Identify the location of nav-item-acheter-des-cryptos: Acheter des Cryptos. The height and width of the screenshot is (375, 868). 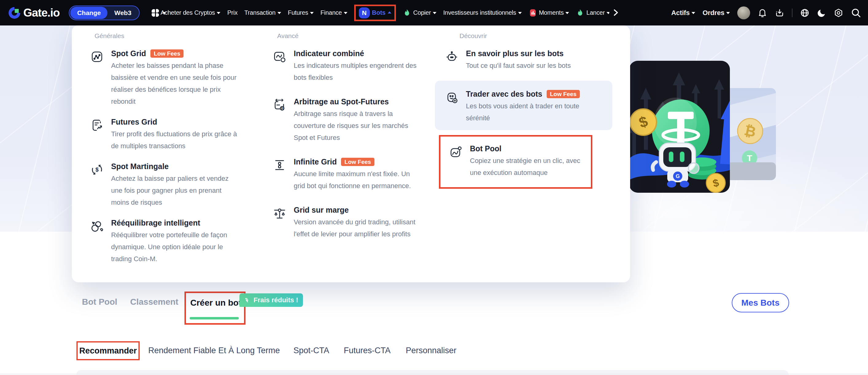
(190, 13).